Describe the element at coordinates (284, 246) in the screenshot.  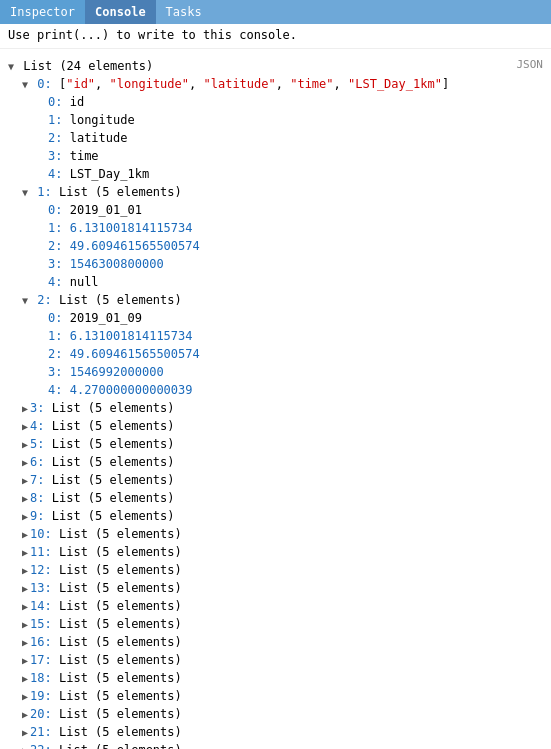
I see `item-1-children: 0: 2019_01_01 1: 6.131001814115734 2: 49…` at that location.